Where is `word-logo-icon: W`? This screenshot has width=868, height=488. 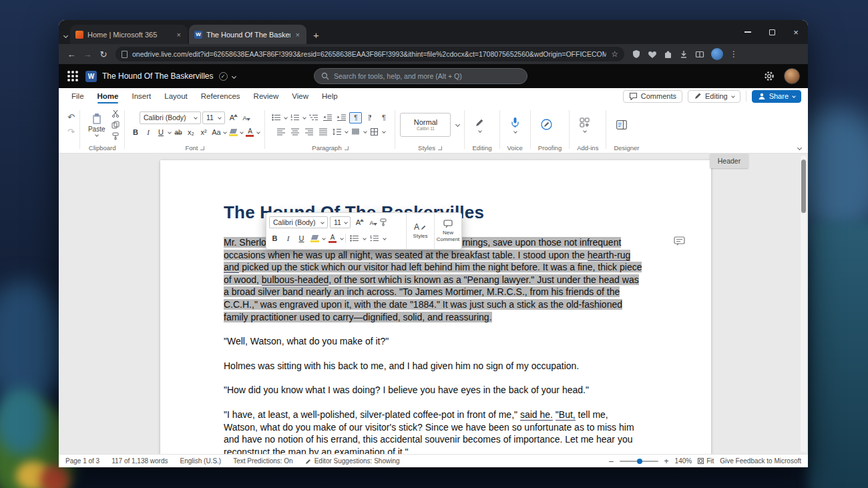 word-logo-icon: W is located at coordinates (91, 76).